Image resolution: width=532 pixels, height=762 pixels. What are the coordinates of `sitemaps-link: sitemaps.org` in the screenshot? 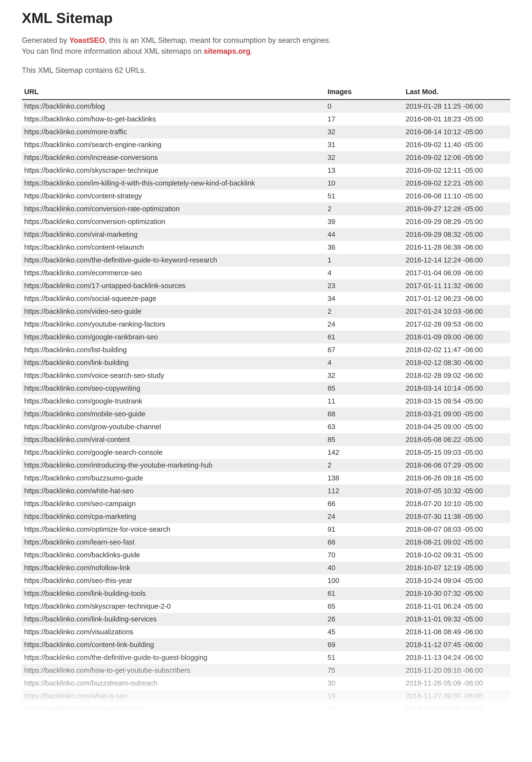 It's located at (227, 51).